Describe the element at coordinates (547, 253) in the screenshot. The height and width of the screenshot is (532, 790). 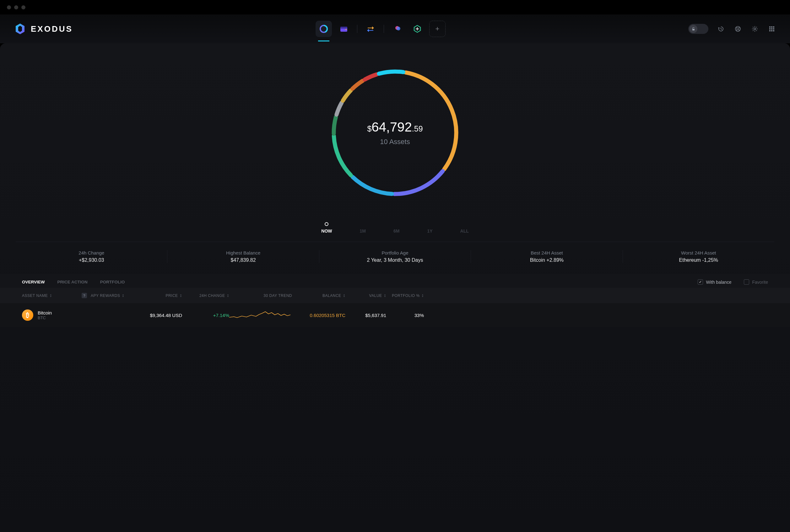
I see `stat-label: Best 24H Asset` at that location.